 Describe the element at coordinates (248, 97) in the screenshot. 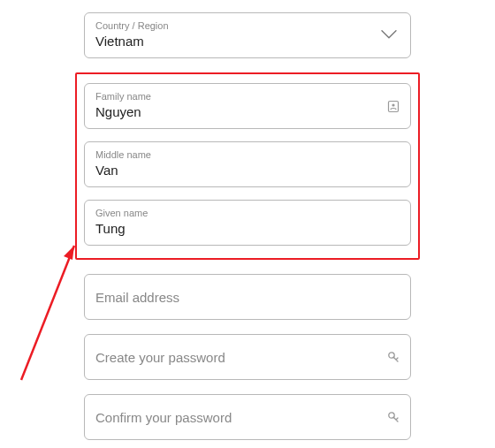

I see `family-name-label: Family name` at that location.